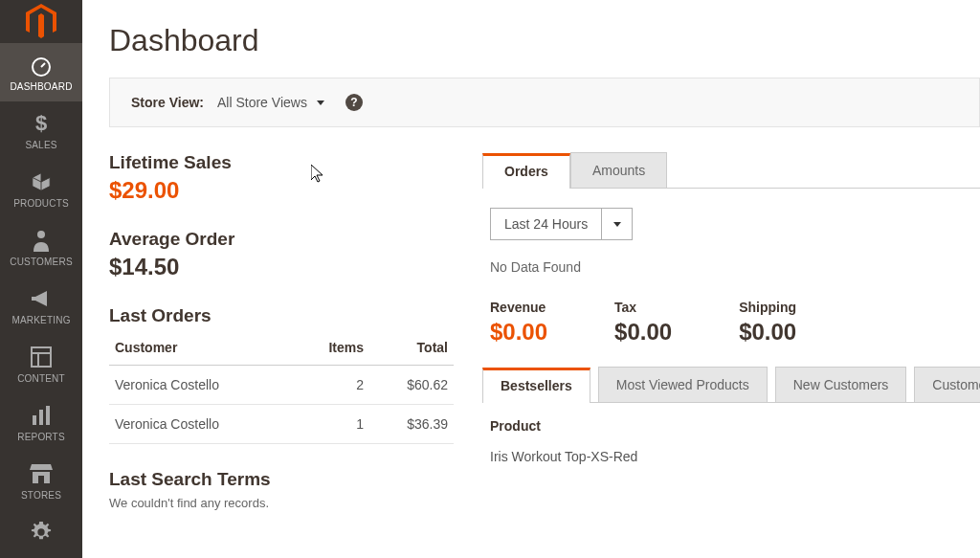  Describe the element at coordinates (41, 357) in the screenshot. I see `content-icon` at that location.